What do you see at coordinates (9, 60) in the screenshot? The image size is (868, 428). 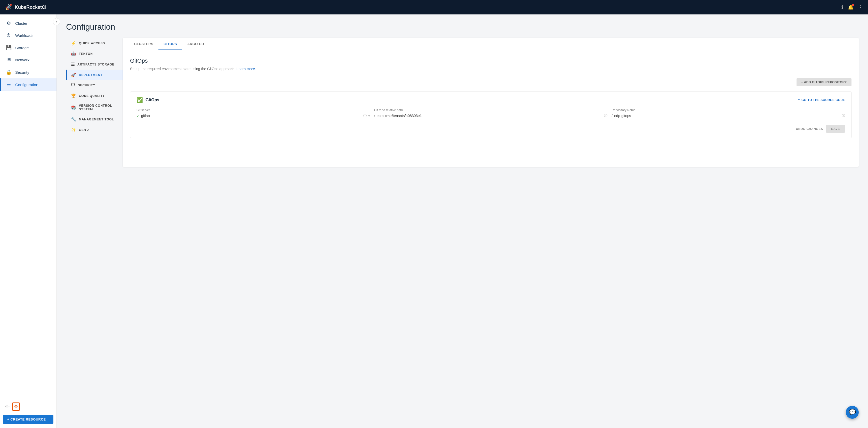 I see `network-icon: 🖥` at bounding box center [9, 60].